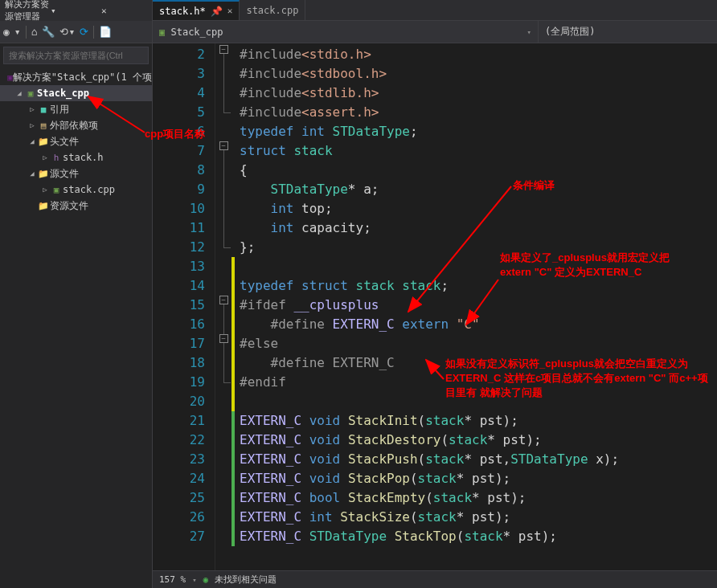  Describe the element at coordinates (478, 325) in the screenshot. I see `code-line: #define EXTERN_C extern "C"` at that location.